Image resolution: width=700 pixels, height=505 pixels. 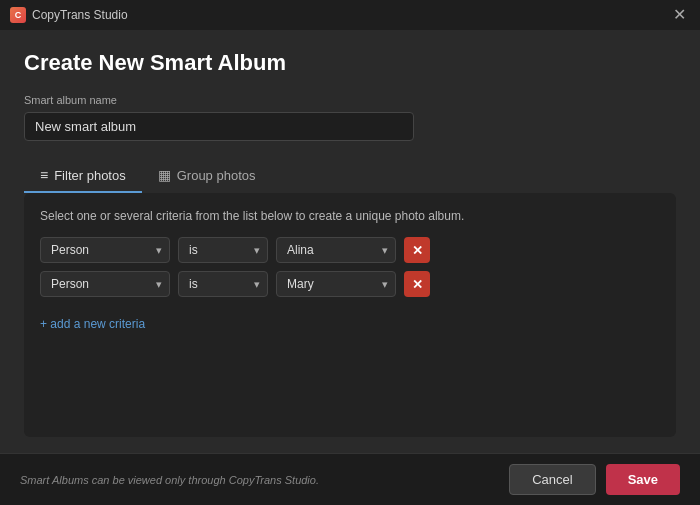 What do you see at coordinates (164, 175) in the screenshot?
I see `group-icon: ▦` at bounding box center [164, 175].